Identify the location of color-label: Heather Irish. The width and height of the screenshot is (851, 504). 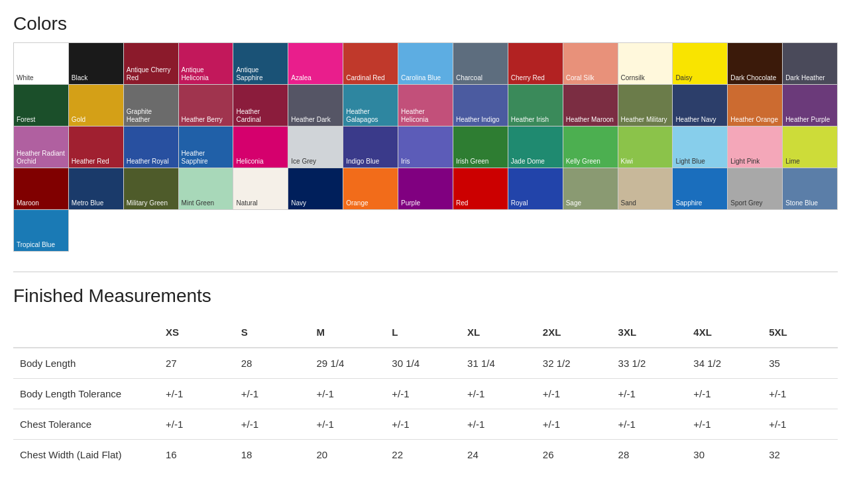
(530, 120).